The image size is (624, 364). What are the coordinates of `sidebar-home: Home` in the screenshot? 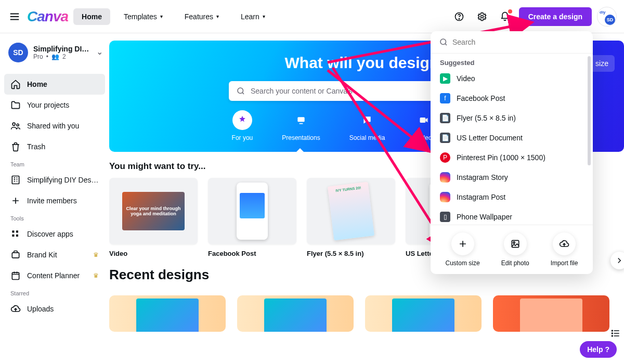 It's located at (55, 84).